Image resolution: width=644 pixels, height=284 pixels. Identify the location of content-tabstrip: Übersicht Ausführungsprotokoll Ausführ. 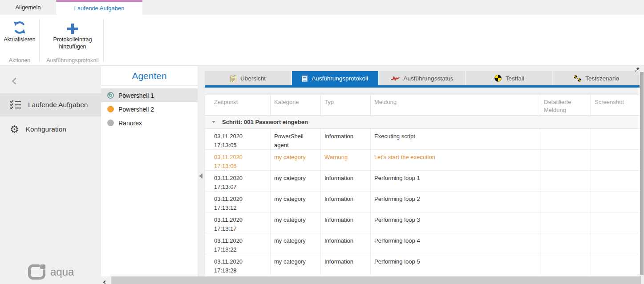
(422, 78).